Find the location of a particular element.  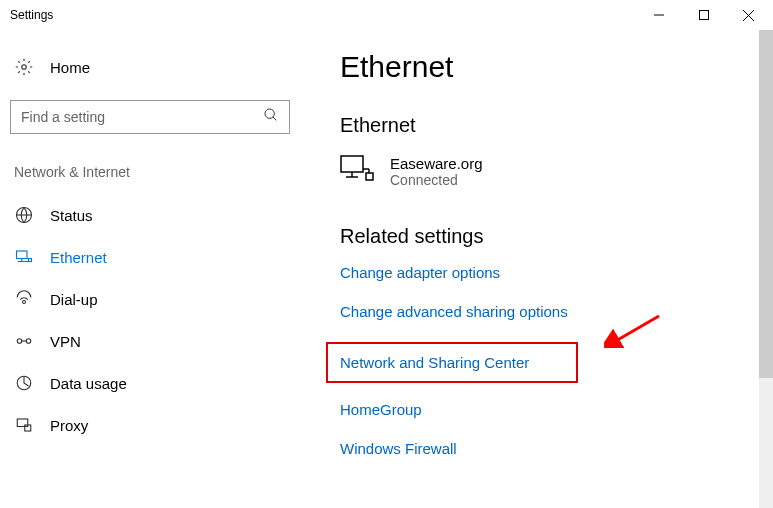

section-title-ethernet: Ethernet is located at coordinates (542, 126).